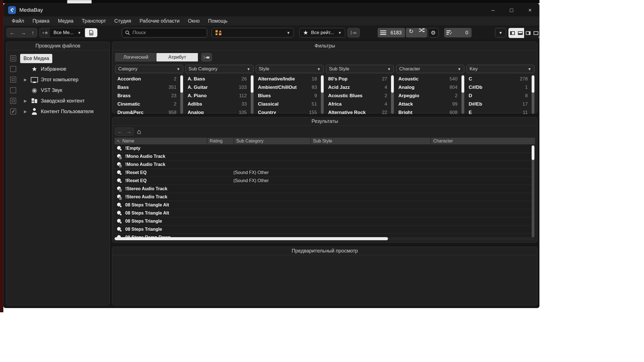 The image size is (644, 362). I want to click on filter-value-row: A. Piano 112, so click(217, 96).